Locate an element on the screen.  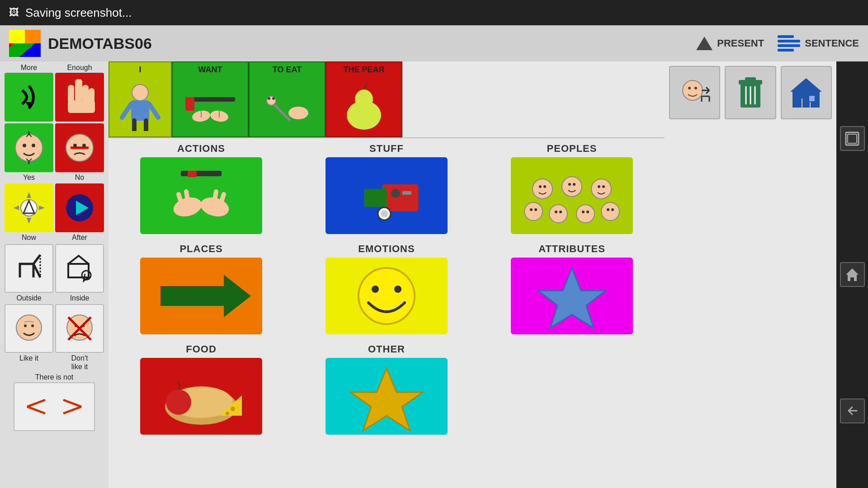
sidebar-row-now-after: Now After is located at coordinates (54, 212).